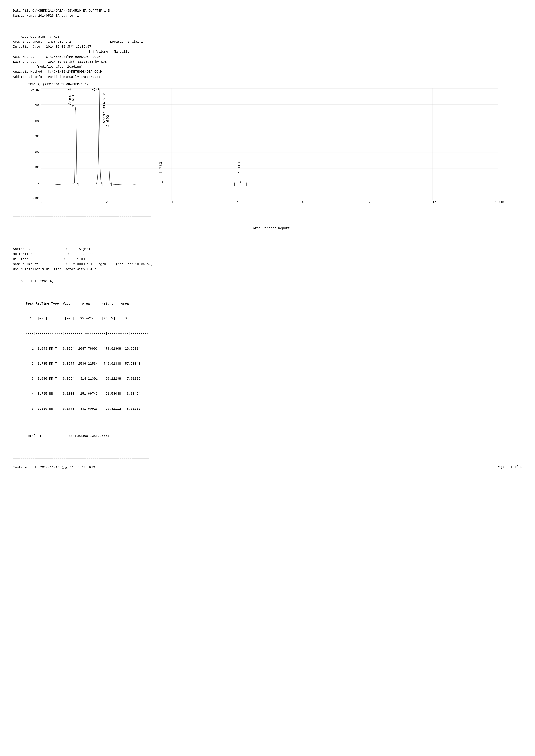  Describe the element at coordinates (239, 168) in the screenshot. I see `svg-text: 6.119` at that location.